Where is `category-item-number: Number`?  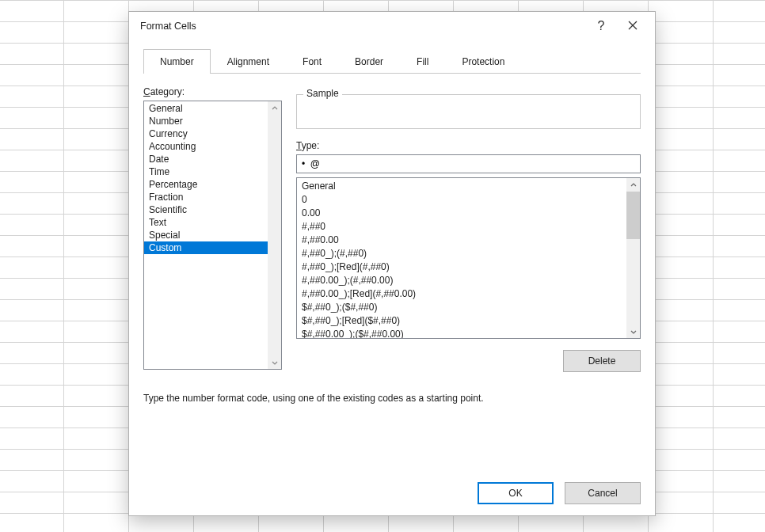 category-item-number: Number is located at coordinates (206, 121).